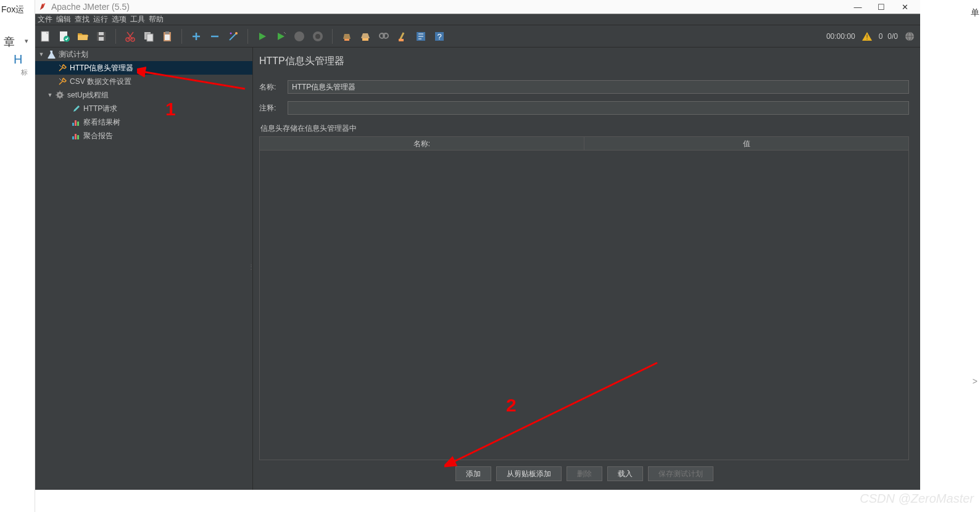 The image size is (980, 512). What do you see at coordinates (196, 36) in the screenshot?
I see `add-icon` at bounding box center [196, 36].